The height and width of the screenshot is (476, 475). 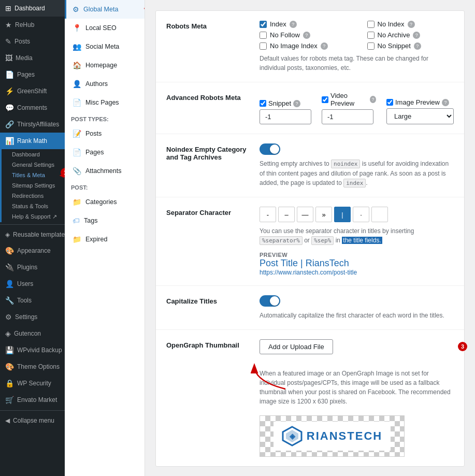 What do you see at coordinates (77, 239) in the screenshot?
I see `expired-icon: 📁` at bounding box center [77, 239].